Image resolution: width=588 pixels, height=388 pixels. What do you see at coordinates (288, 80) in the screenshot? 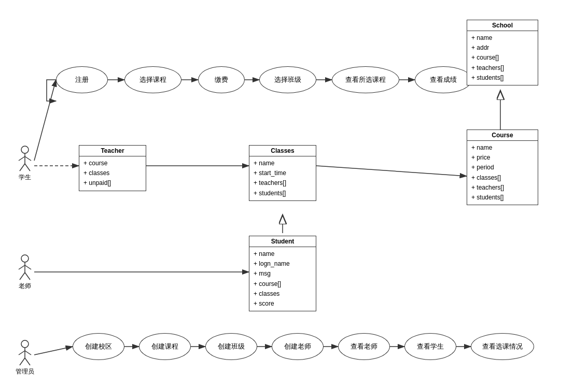
I see `oval-select-class: 选择班级` at bounding box center [288, 80].